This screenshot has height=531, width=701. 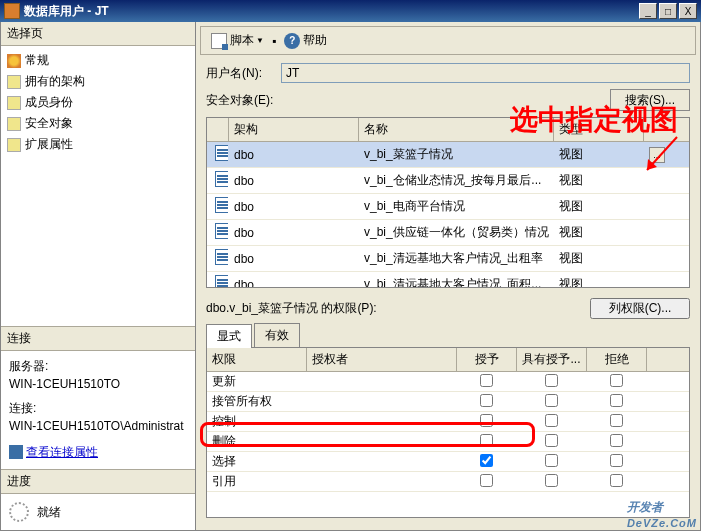 What do you see at coordinates (350, 11) in the screenshot?
I see `window-titlebar: 数据库用户 - JT _ □ X` at bounding box center [350, 11].